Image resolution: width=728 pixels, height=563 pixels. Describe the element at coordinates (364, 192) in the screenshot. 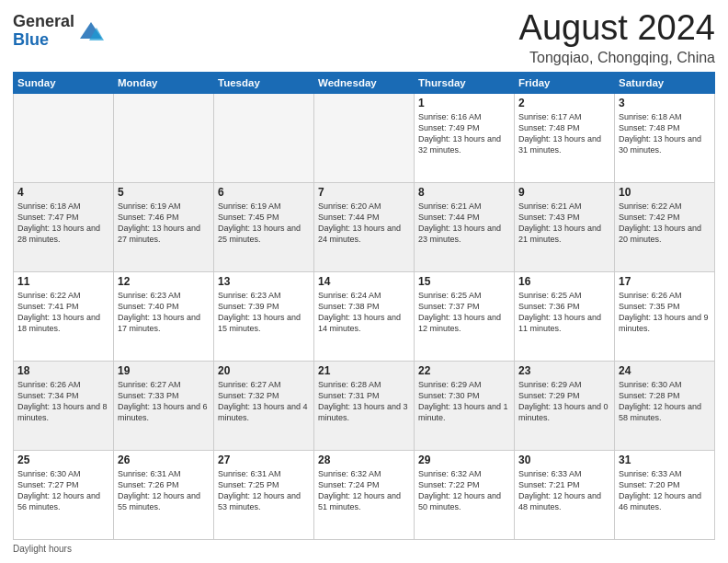

I see `day-number: 7` at that location.